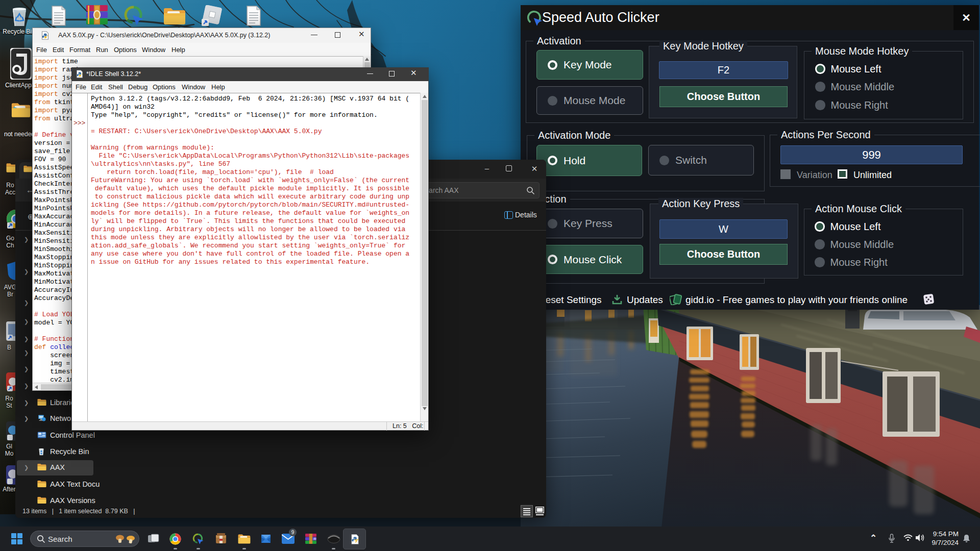 The image size is (980, 551). Describe the element at coordinates (314, 539) in the screenshot. I see `svg-text: R` at that location.